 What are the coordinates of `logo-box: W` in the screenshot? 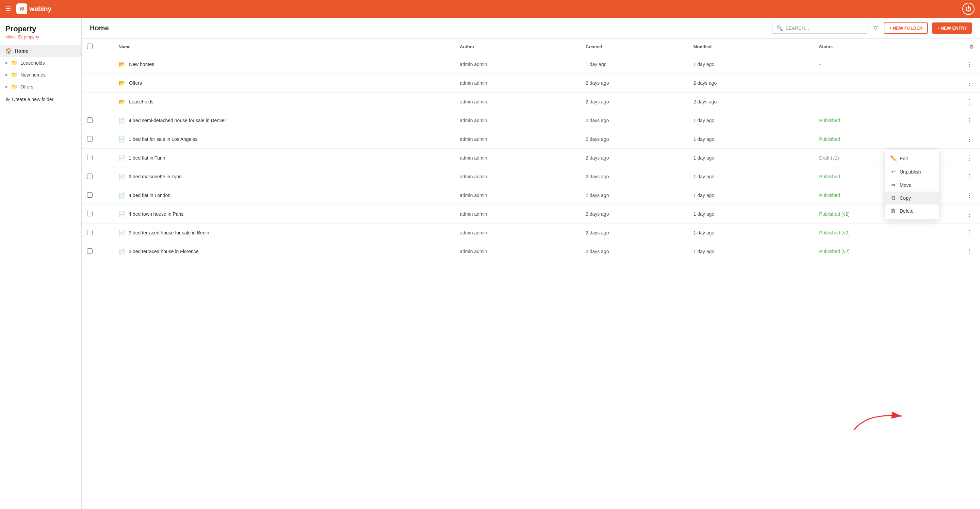 It's located at (22, 9).